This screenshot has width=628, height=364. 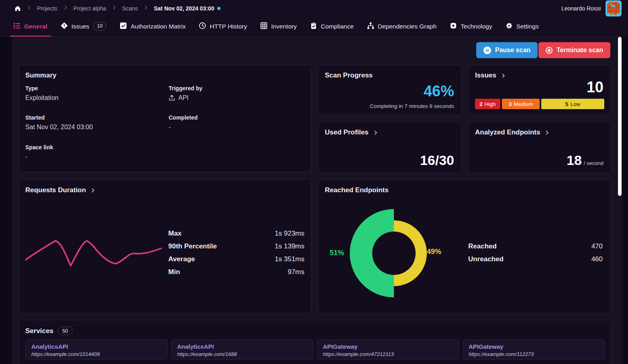 I want to click on stat-label: Average, so click(x=181, y=259).